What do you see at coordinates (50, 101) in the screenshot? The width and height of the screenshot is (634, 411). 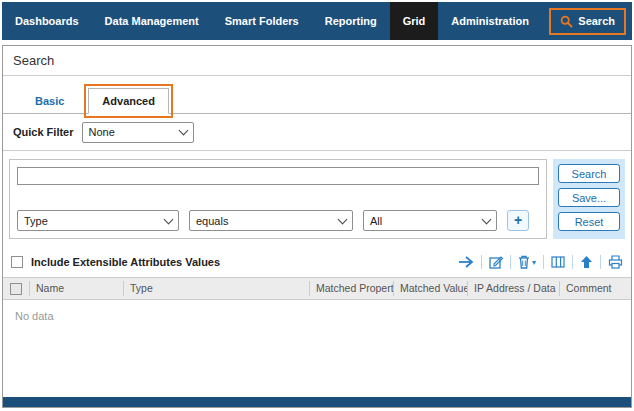 I see `tab-basic: Basic` at bounding box center [50, 101].